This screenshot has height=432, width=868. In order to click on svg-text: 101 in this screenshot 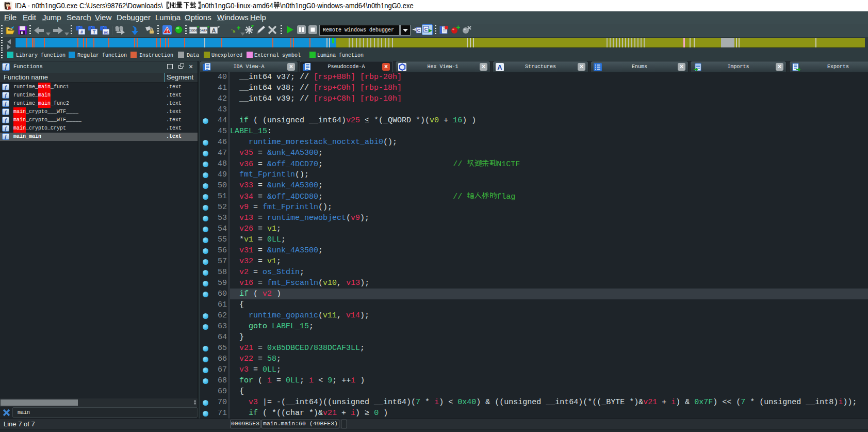, I will do `click(106, 33)`.